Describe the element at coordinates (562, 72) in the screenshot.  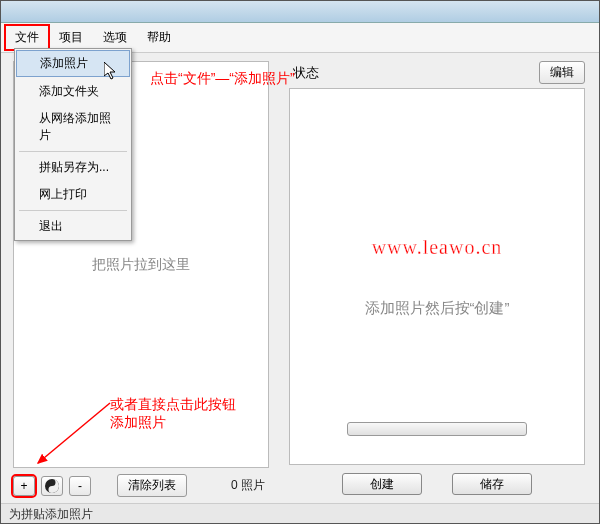
I see `edit-button: 编辑` at that location.